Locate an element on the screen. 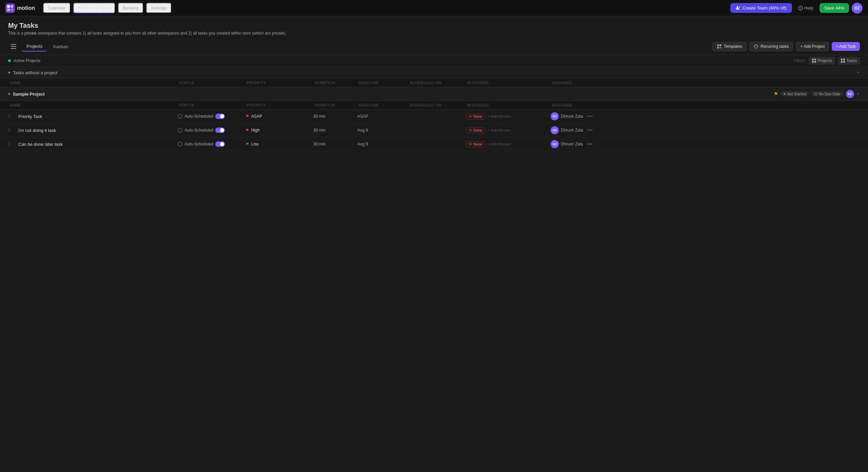 This screenshot has width=868, height=472. task-1-add-blocker: + Add Blocker is located at coordinates (499, 116).